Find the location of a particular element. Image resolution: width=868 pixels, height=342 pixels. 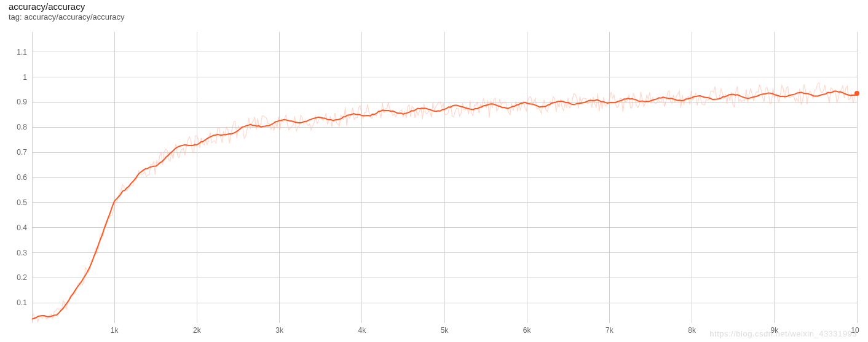

y-tick-label: 0.3 is located at coordinates (22, 253).